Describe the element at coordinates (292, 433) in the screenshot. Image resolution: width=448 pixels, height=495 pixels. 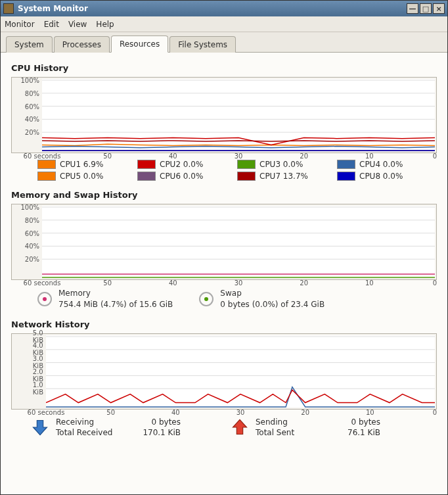
I see `send-total-label: Total Sent` at that location.